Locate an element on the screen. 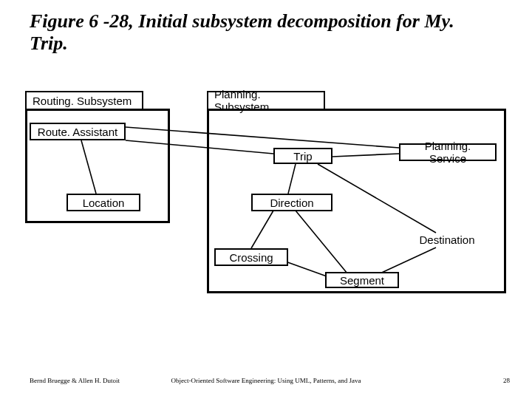 The height and width of the screenshot is (399, 532). route-assistant-class: Route. Assistant is located at coordinates (78, 132).